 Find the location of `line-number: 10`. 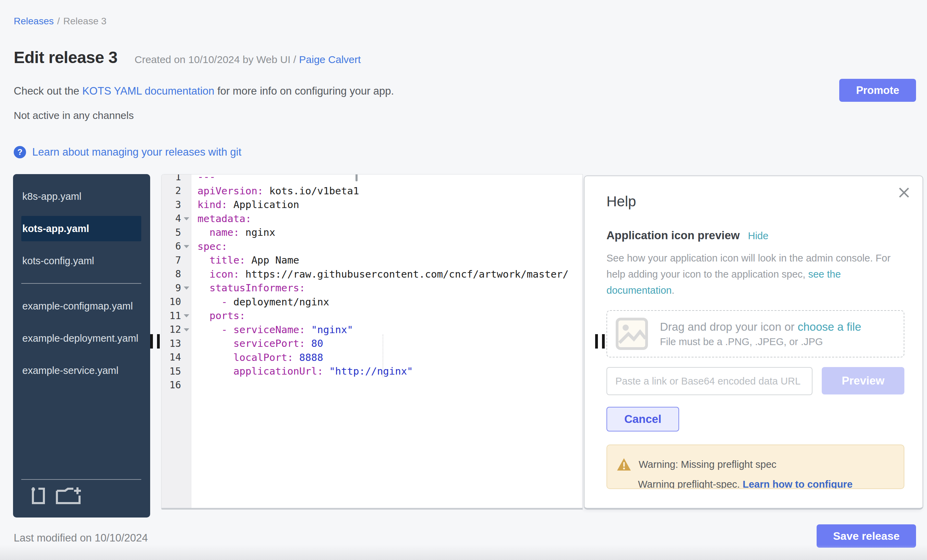

line-number: 10 is located at coordinates (176, 302).